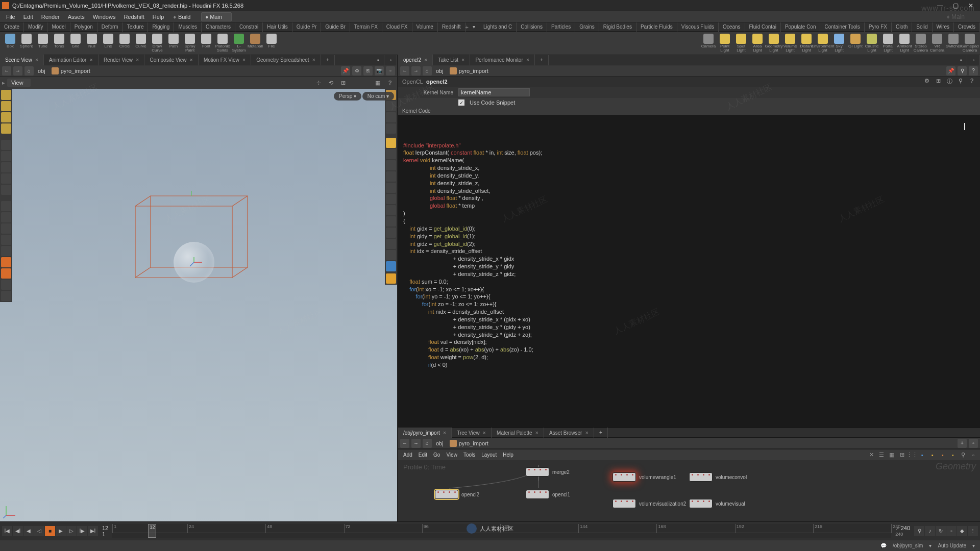 The image size is (980, 551). What do you see at coordinates (949, 82) in the screenshot?
I see `info-icon: ⓘ` at bounding box center [949, 82].